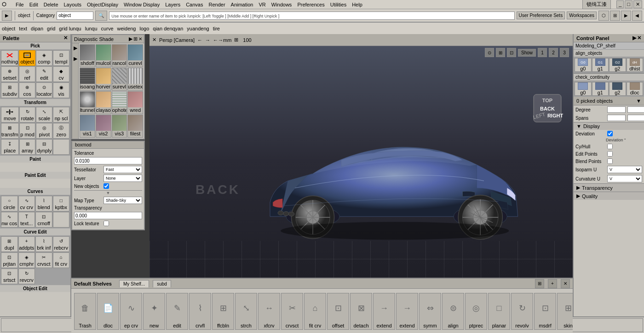  What do you see at coordinates (61, 115) in the screenshot?
I see `palette-item-np-scl: ⇱ np scl` at bounding box center [61, 115].